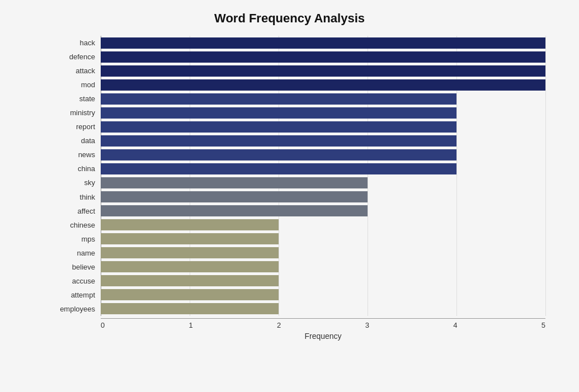 This screenshot has height=392, width=579. What do you see at coordinates (323, 42) in the screenshot?
I see `bar-row-hack: hack` at bounding box center [323, 42].